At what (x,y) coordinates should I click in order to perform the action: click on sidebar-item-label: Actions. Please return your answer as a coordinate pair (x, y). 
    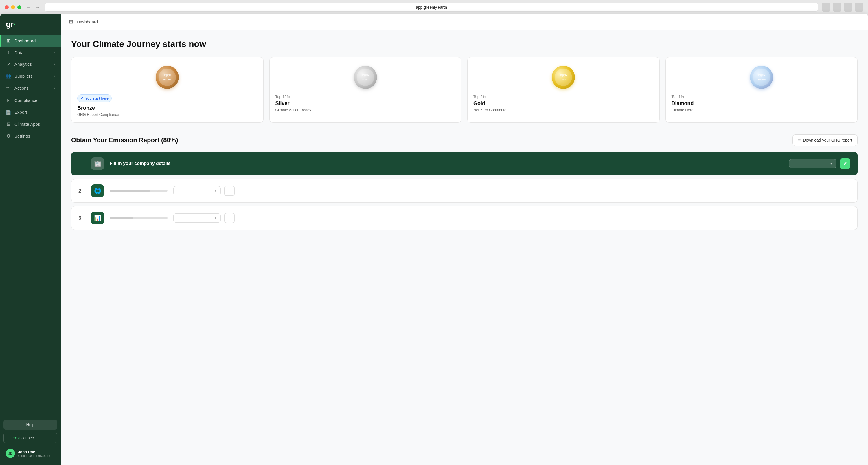
    Looking at the image, I should click on (22, 88).